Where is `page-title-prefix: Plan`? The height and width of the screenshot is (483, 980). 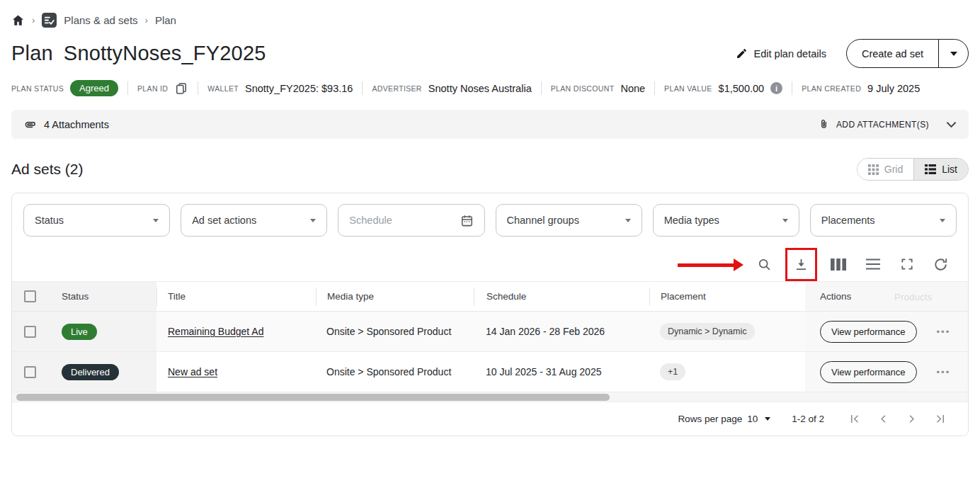
page-title-prefix: Plan is located at coordinates (33, 54).